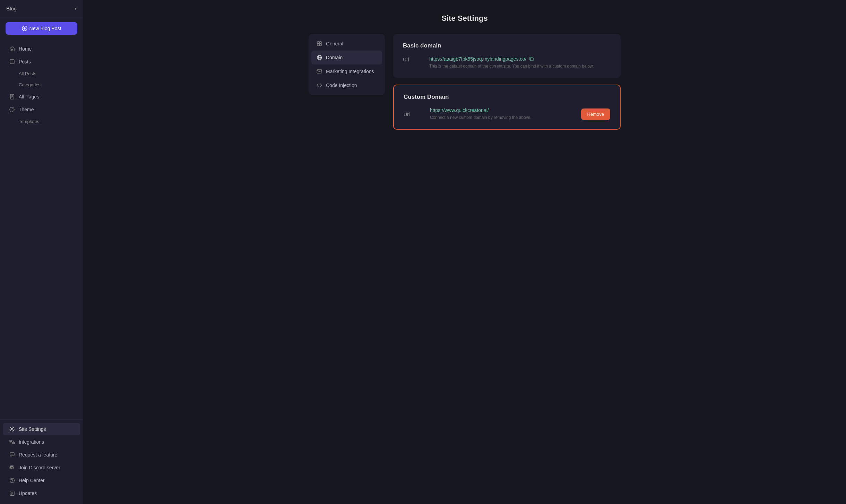 This screenshot has height=504, width=846. Describe the element at coordinates (319, 85) in the screenshot. I see `code-icon` at that location.